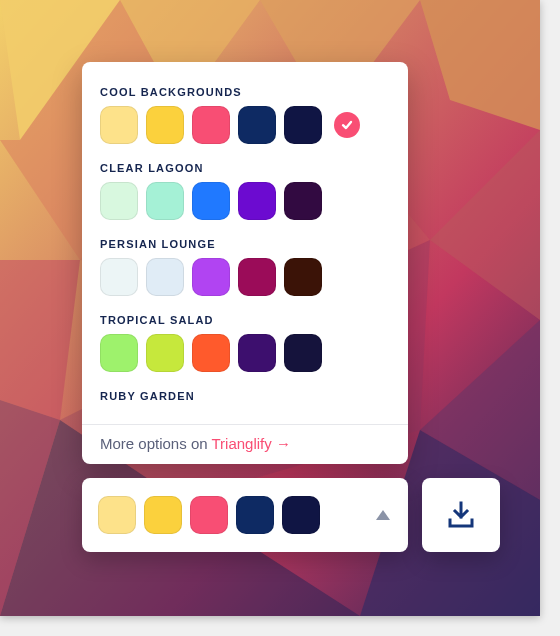 The width and height of the screenshot is (560, 636). What do you see at coordinates (245, 343) in the screenshot?
I see `palette-option: TROPICAL SALAD` at bounding box center [245, 343].